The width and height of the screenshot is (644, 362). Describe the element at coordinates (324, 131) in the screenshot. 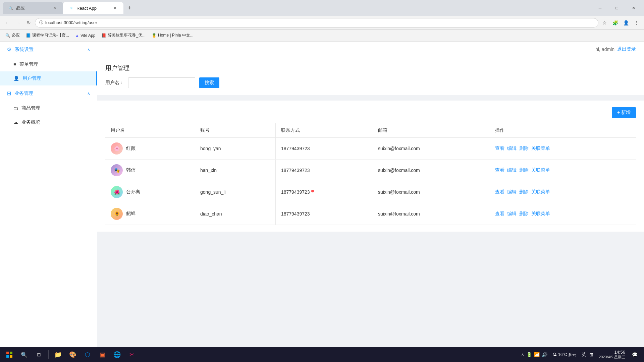

I see `col-phone: 联系方式` at that location.